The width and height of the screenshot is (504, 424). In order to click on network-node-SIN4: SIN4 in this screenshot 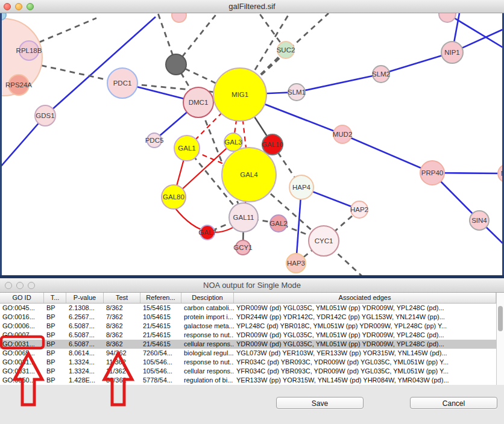, I will do `click(479, 220)`.